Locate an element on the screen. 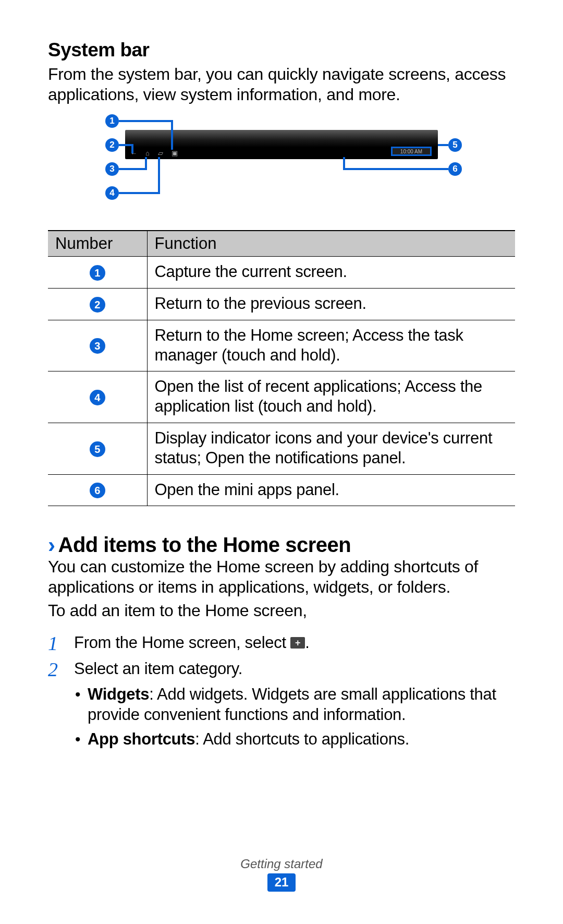 This screenshot has height=924, width=563. row-function: Display indicator icons and your device'… is located at coordinates (331, 449).